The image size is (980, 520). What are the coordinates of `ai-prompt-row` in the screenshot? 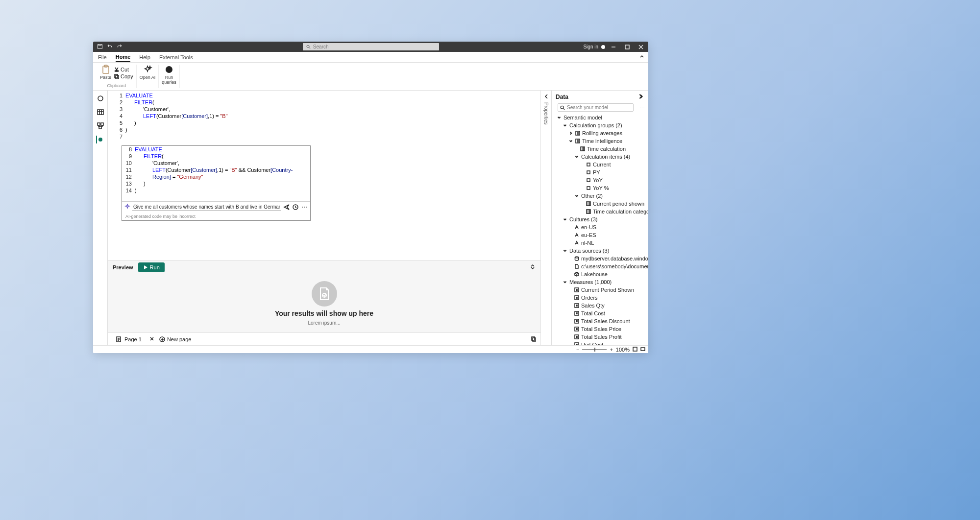 It's located at (216, 207).